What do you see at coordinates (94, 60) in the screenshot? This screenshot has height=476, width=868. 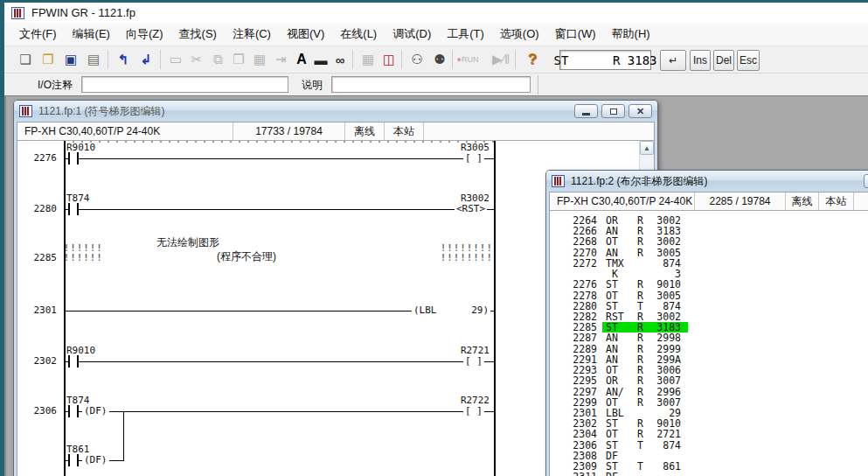 I see `print-icon: ▤` at bounding box center [94, 60].